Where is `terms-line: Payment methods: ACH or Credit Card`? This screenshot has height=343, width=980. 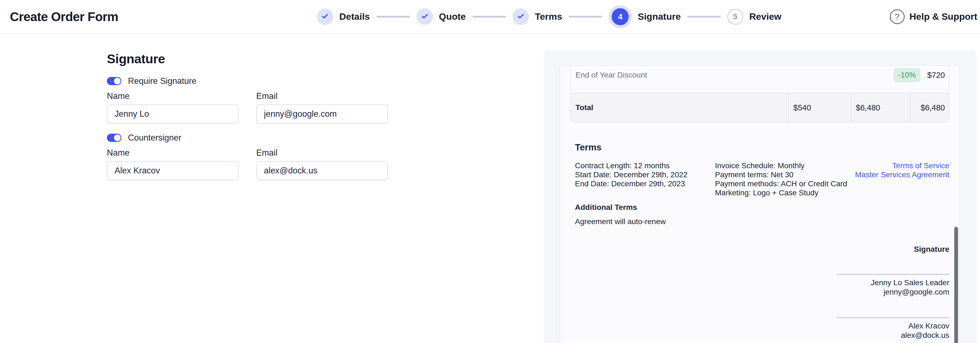 terms-line: Payment methods: ACH or Credit Card is located at coordinates (781, 184).